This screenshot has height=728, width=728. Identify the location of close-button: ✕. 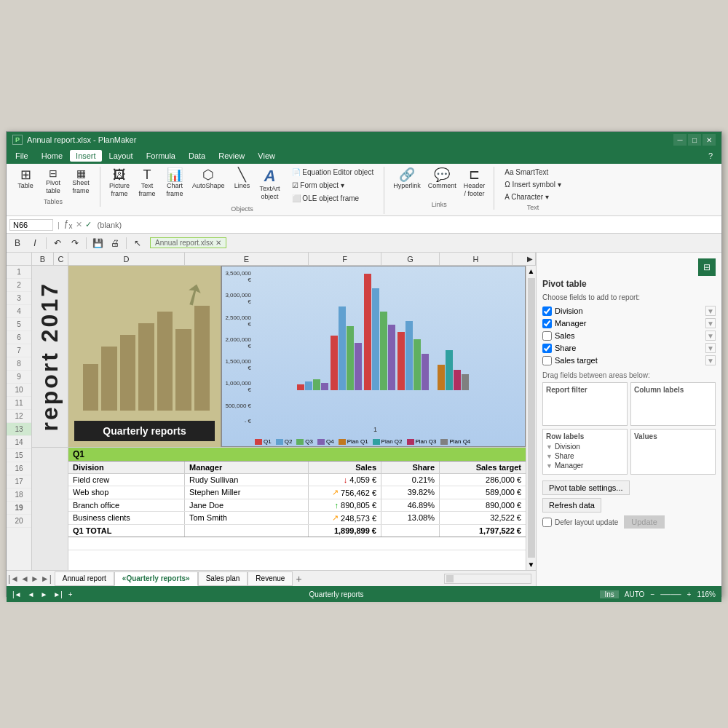
(709, 140).